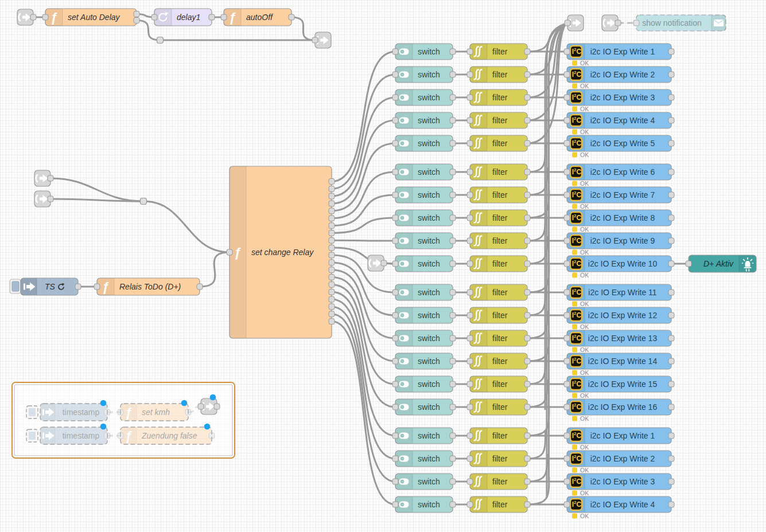 The width and height of the screenshot is (766, 532). Describe the element at coordinates (623, 172) in the screenshot. I see `svg-text: i2c IO Exp Write 6` at that location.